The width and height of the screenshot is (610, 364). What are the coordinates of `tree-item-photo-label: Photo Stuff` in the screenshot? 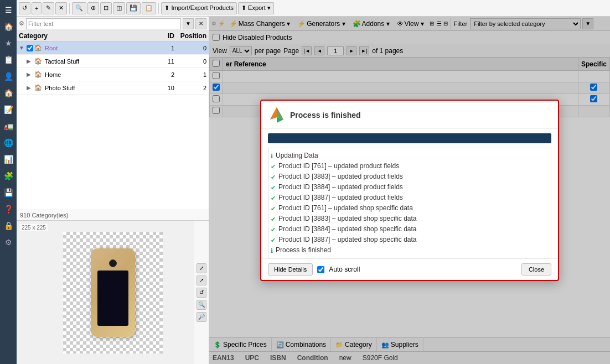 It's located at (98, 88).